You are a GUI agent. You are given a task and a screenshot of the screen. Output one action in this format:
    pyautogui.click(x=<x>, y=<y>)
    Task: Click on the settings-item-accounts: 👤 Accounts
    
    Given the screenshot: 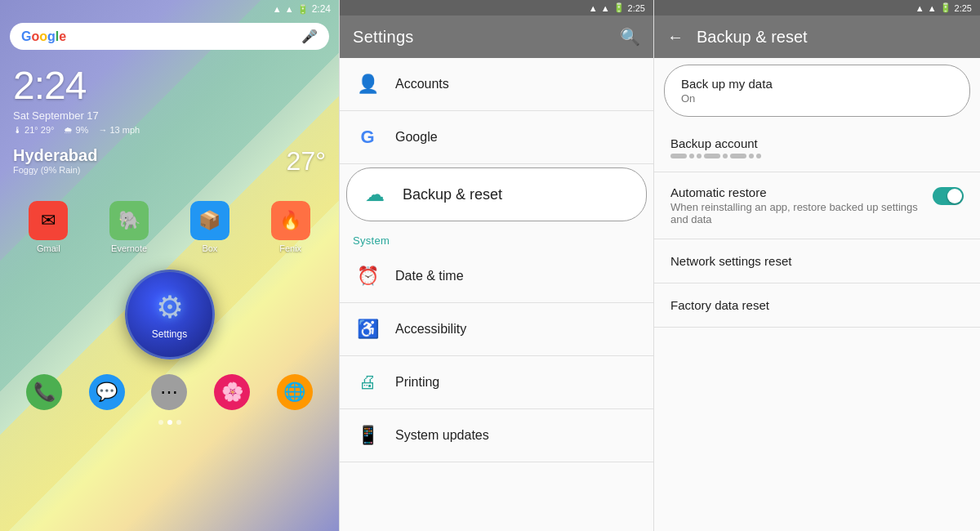 What is the action you would take?
    pyautogui.click(x=497, y=85)
    